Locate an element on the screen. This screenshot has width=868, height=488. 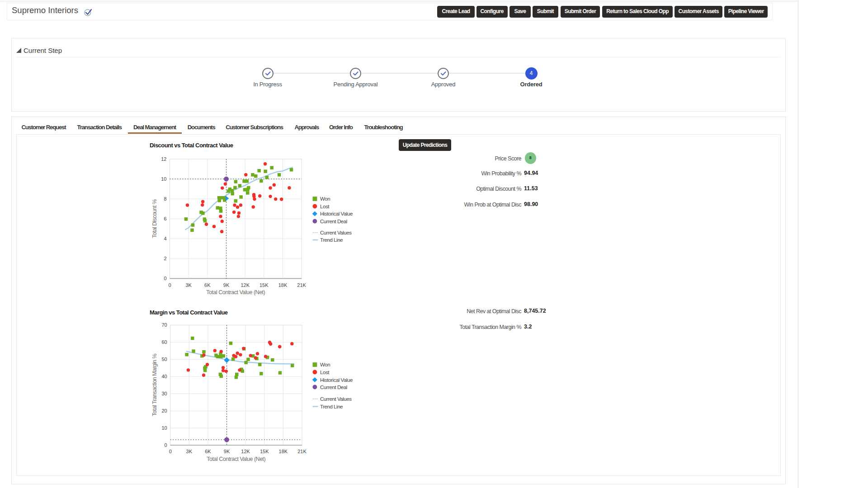
svg-text: Margin vs Total Contract Value is located at coordinates (189, 313).